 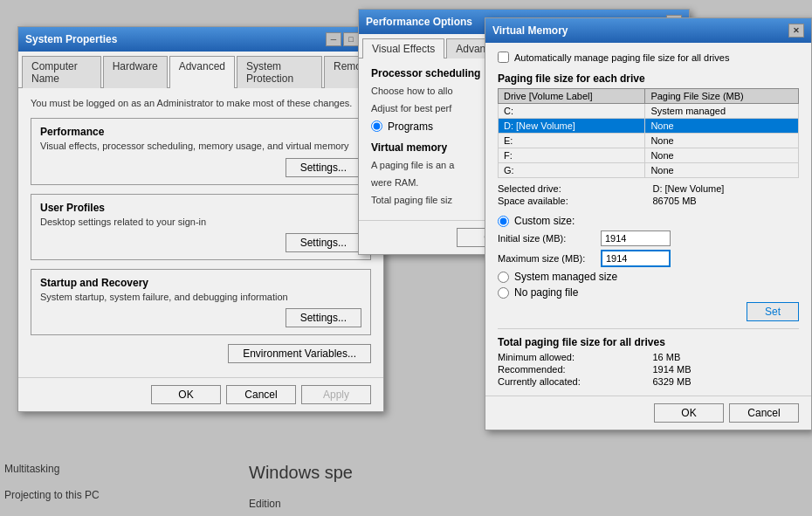 I want to click on drive-col-header: Drive [Volume Label], so click(x=572, y=96).